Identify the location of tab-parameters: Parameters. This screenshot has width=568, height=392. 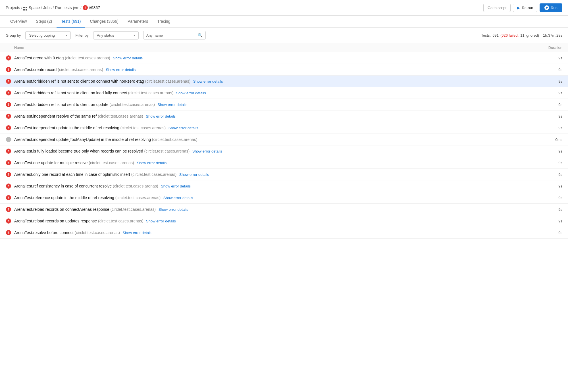
(138, 22).